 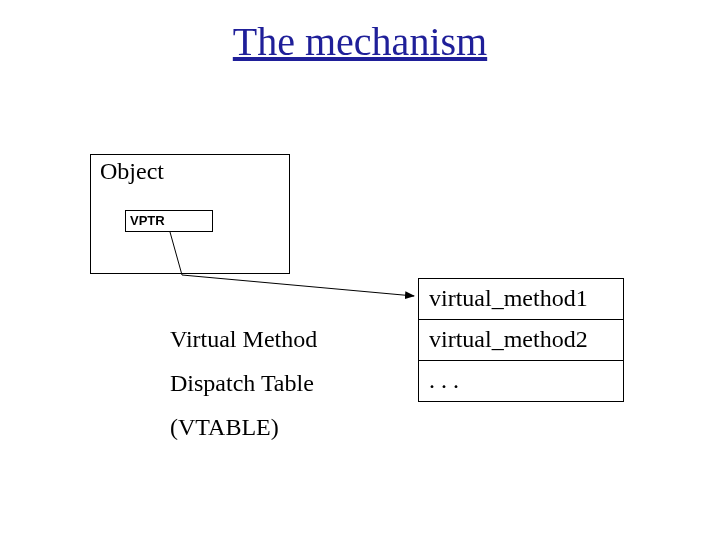 What do you see at coordinates (169, 221) in the screenshot?
I see `vptr-box: VPTR` at bounding box center [169, 221].